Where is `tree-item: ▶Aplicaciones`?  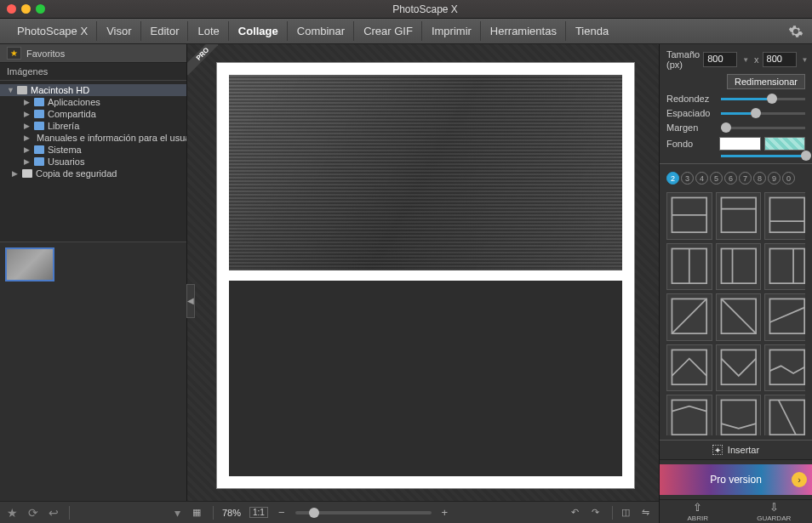
tree-item: ▶Aplicaciones is located at coordinates (94, 102).